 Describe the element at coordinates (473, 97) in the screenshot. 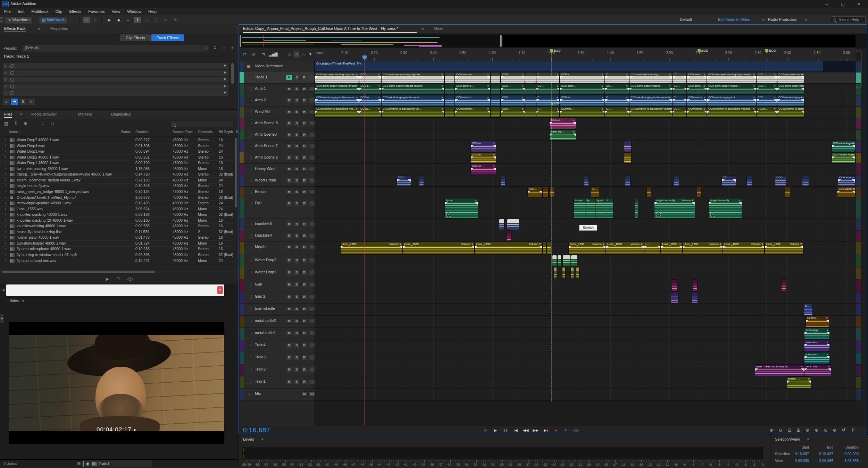

I see `clip-header: CC0-wind-si…∨` at that location.